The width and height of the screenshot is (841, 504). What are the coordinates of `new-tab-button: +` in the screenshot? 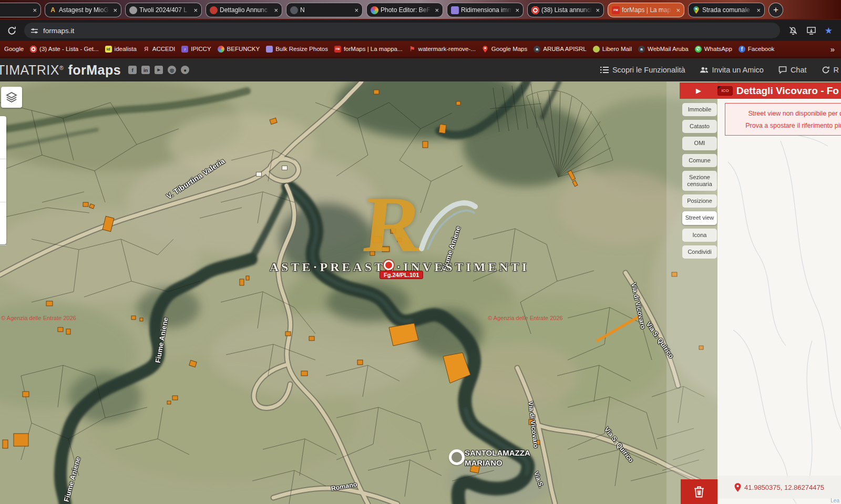 It's located at (776, 10).